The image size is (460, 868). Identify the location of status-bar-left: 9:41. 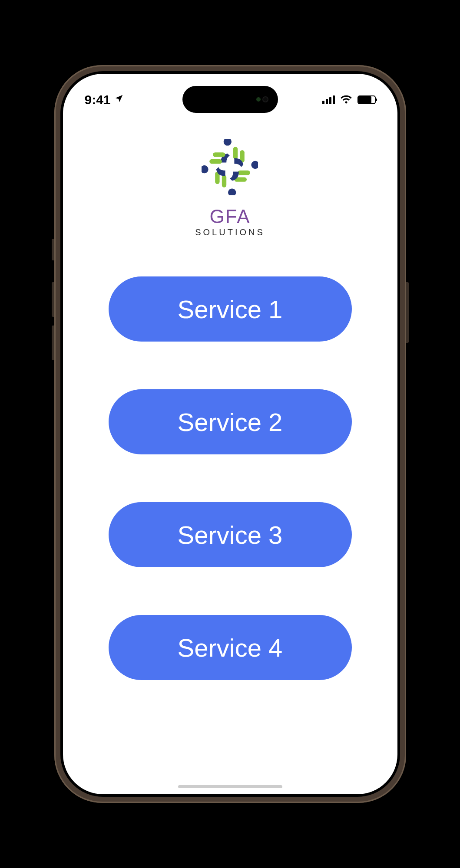
(104, 100).